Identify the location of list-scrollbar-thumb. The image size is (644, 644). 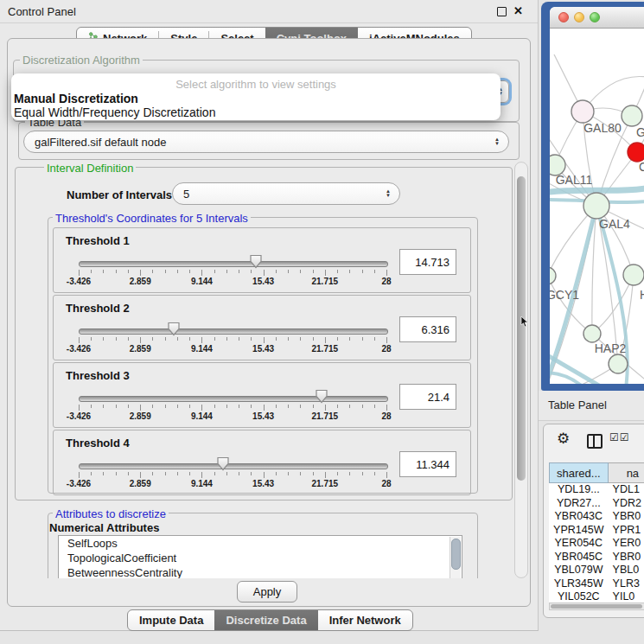
(456, 554).